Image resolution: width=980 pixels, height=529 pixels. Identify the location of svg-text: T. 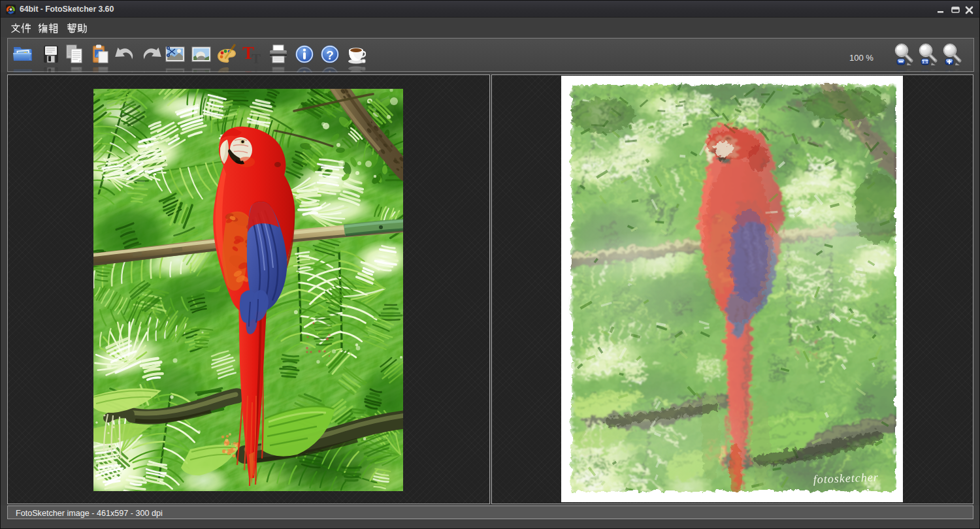
(256, 57).